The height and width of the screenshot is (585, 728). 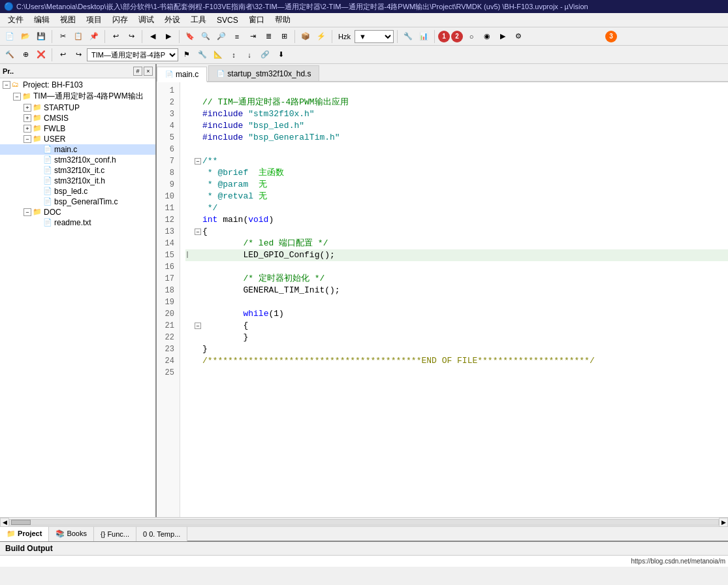 What do you see at coordinates (41, 55) in the screenshot?
I see `tb2-btn-clear: ❌` at bounding box center [41, 55].